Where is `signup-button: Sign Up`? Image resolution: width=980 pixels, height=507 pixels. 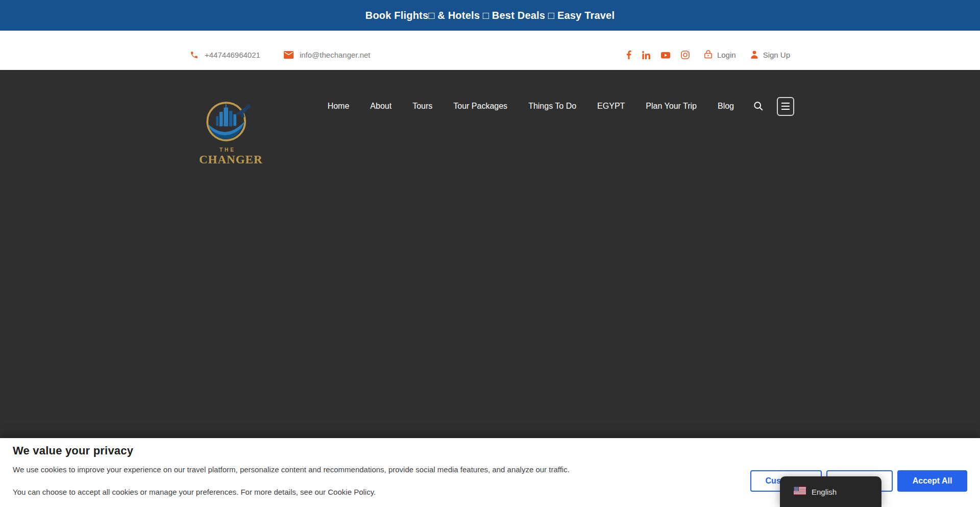
signup-button: Sign Up is located at coordinates (770, 55).